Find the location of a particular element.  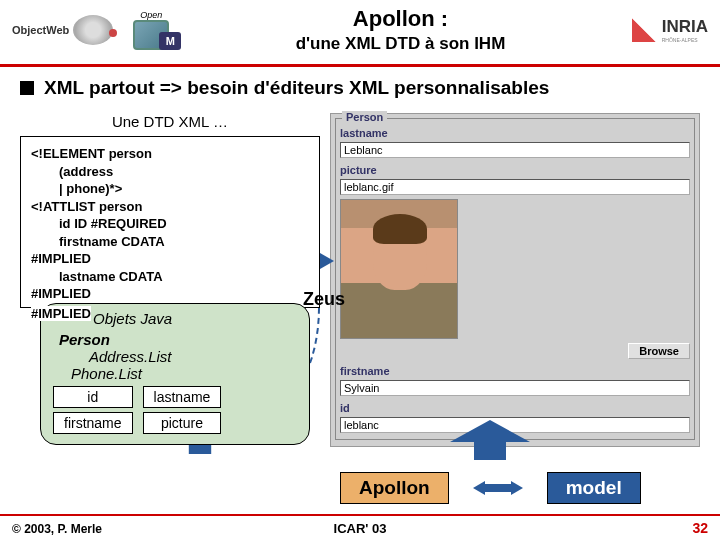

footer-conference: ICAR' 03 is located at coordinates (360, 528).